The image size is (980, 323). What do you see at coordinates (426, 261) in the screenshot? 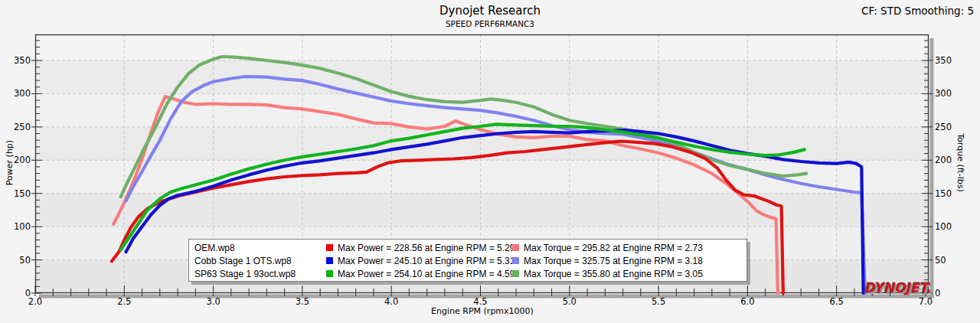
I see `legend-power-stat: Max Power = 245.10 at Engine RPM = 5.31` at bounding box center [426, 261].